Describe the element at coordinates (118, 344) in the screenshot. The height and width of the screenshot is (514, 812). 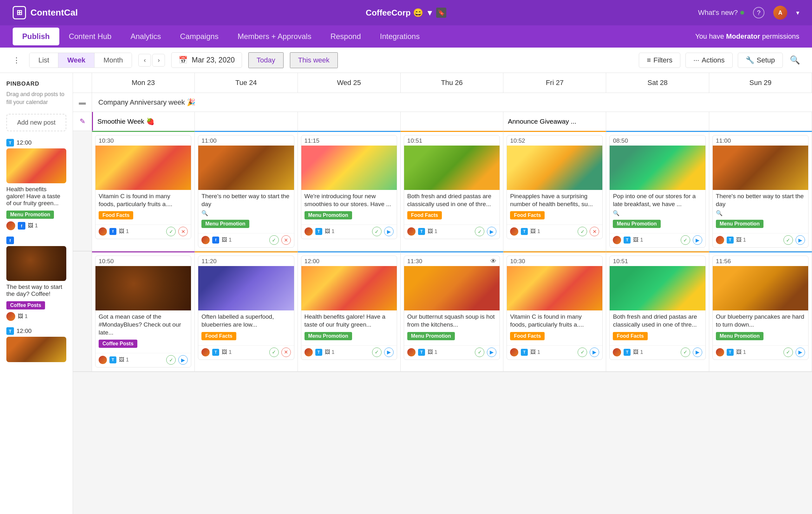
I see `post-tag: Coffee Posts` at that location.